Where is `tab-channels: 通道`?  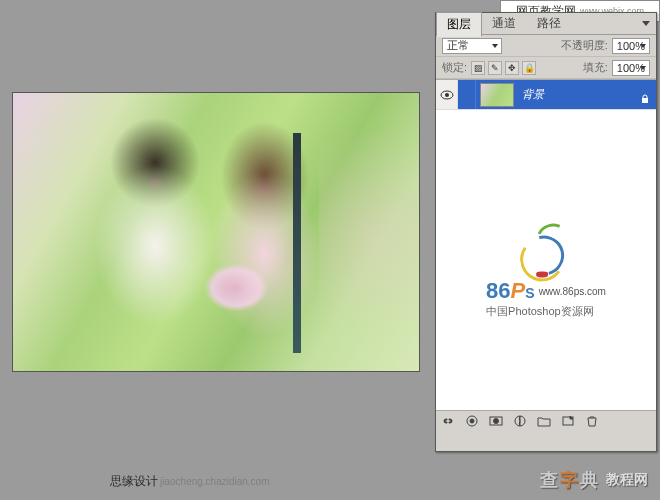 tab-channels: 通道 is located at coordinates (504, 24).